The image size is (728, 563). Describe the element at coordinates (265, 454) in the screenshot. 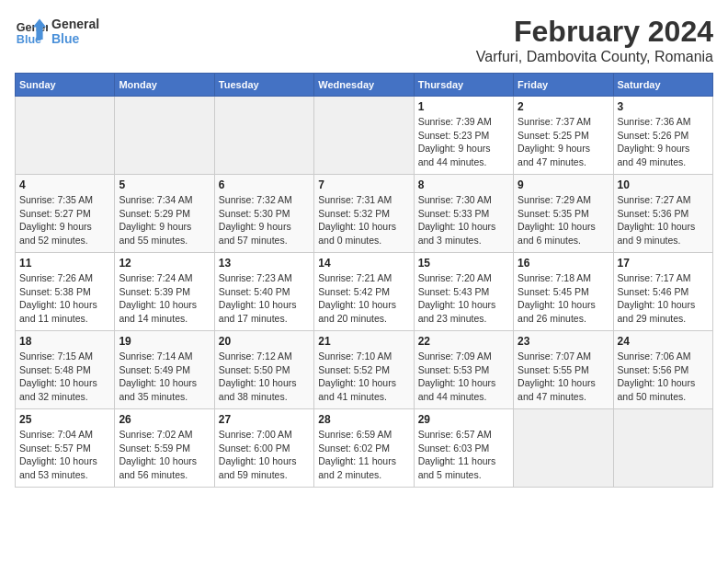

I see `day-detail: Sunrise: 7:00 AM Sunset: 6:00 PM Dayligh…` at that location.